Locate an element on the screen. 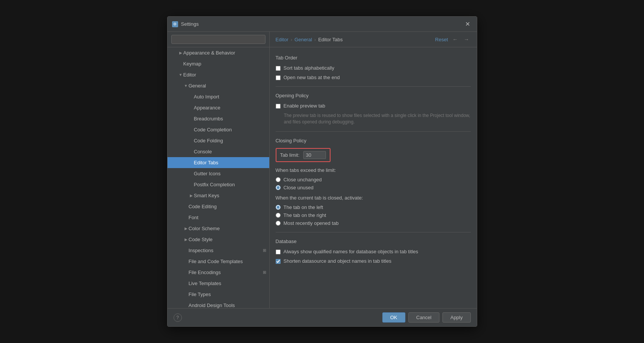 The image size is (644, 343). close-unchanged-label: Close unchanged is located at coordinates (303, 179).